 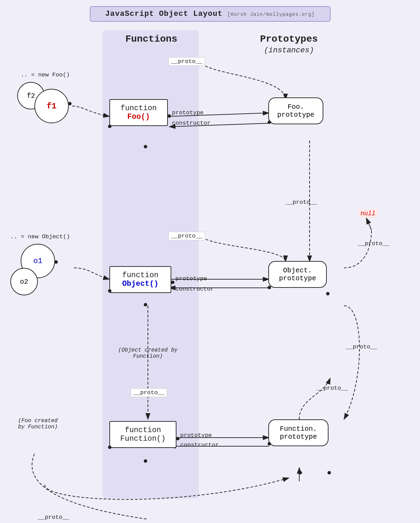 I want to click on top-proto-label: __proto__, so click(x=187, y=61).